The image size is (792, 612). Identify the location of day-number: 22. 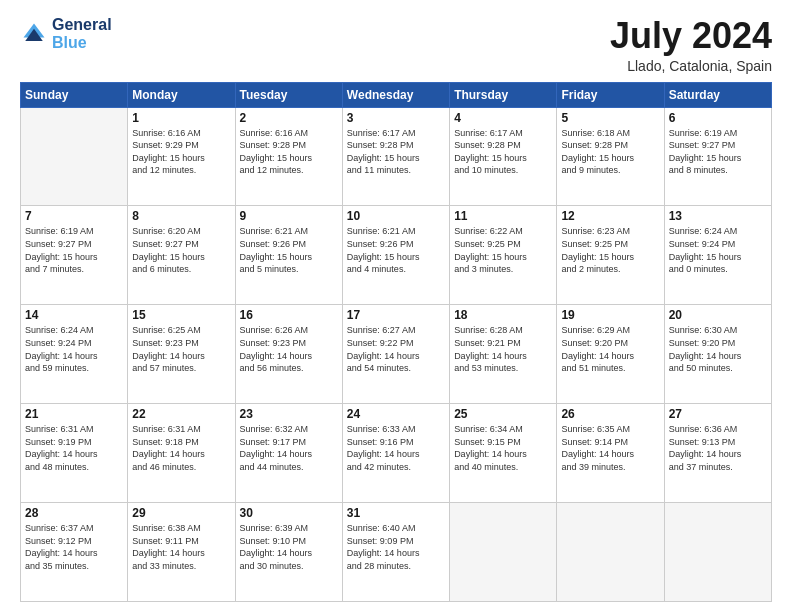
(181, 414).